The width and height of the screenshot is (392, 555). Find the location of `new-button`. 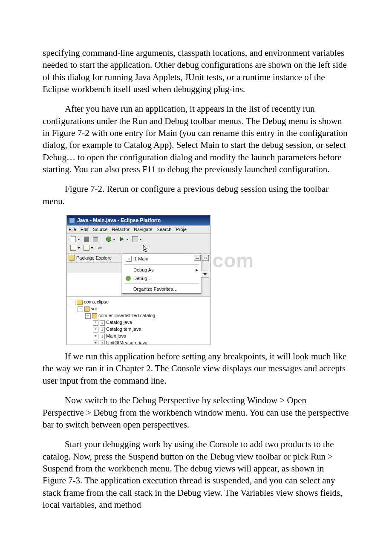

new-button is located at coordinates (73, 239).